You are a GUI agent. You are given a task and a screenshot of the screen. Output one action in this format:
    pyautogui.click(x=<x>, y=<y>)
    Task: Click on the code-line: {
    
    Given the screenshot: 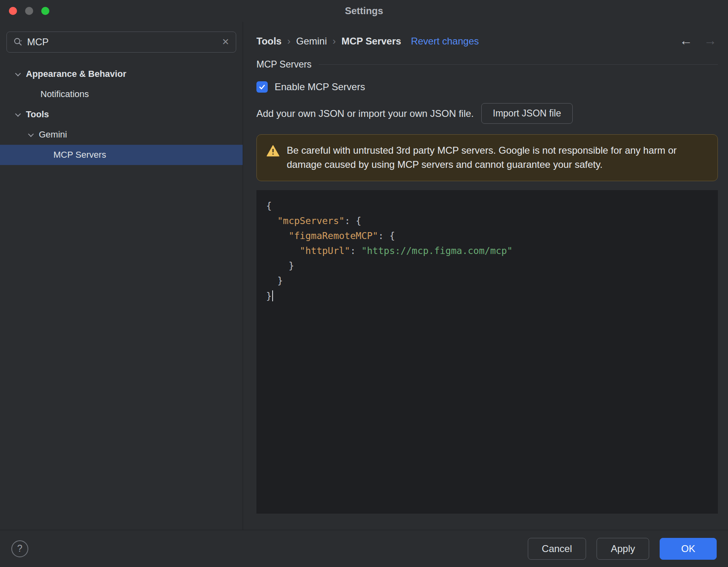 What is the action you would take?
    pyautogui.click(x=487, y=208)
    